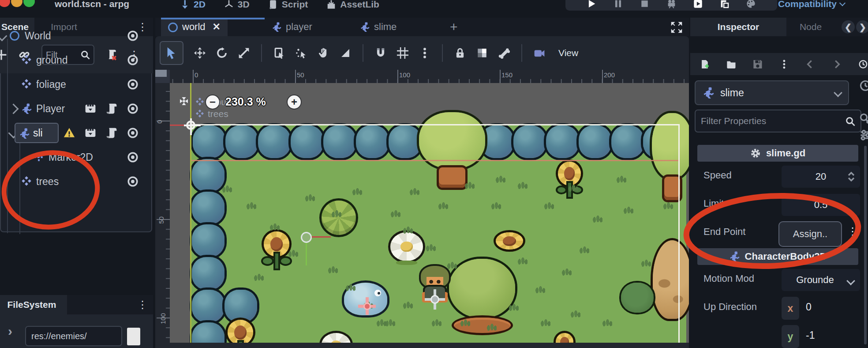  Describe the element at coordinates (142, 305) in the screenshot. I see `fs-menu-dots: ⋮` at that location.